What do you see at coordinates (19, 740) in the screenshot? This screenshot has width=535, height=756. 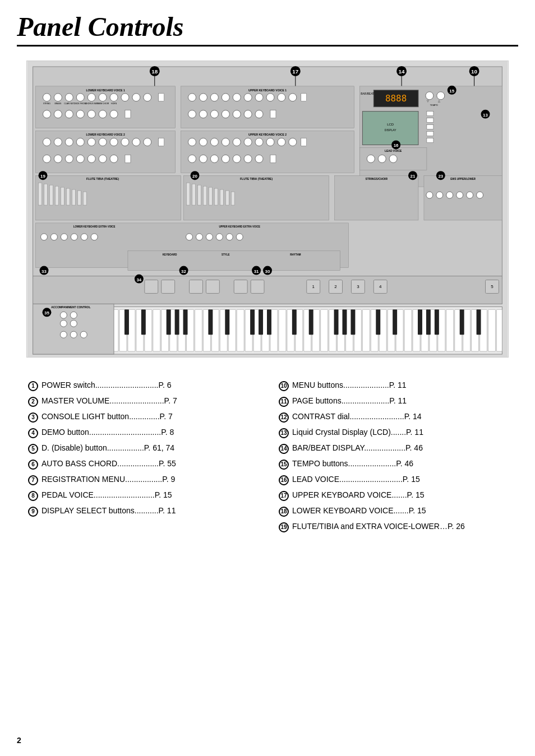 I see `page-number: 2` at bounding box center [19, 740].